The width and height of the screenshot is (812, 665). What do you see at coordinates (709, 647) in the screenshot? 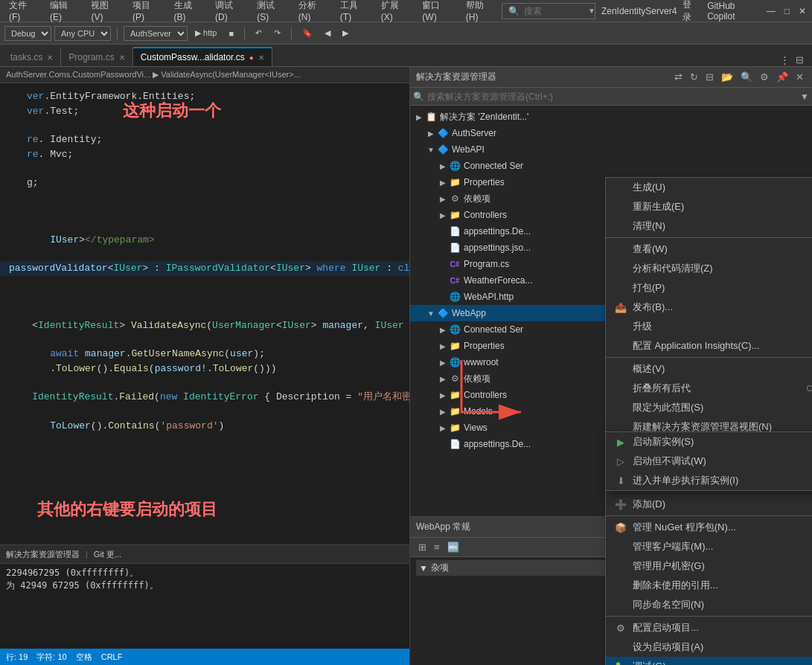
I see `menu-setstartup: 设为启动项目(A)` at bounding box center [709, 647].